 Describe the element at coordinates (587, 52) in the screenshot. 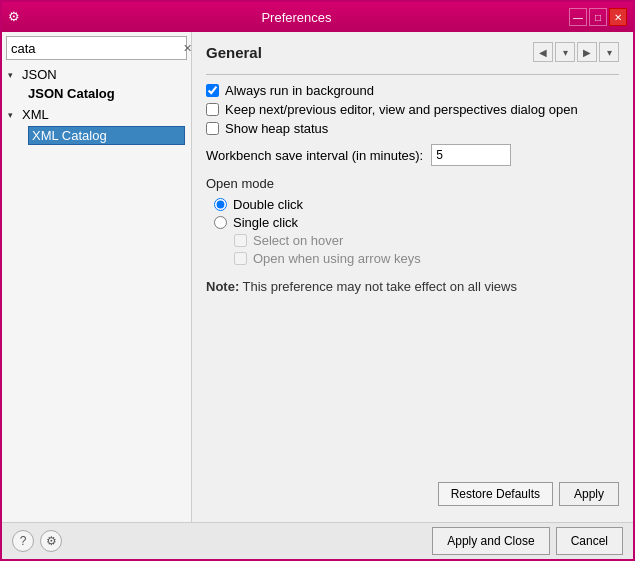

I see `nav-forward-button: ▶` at that location.